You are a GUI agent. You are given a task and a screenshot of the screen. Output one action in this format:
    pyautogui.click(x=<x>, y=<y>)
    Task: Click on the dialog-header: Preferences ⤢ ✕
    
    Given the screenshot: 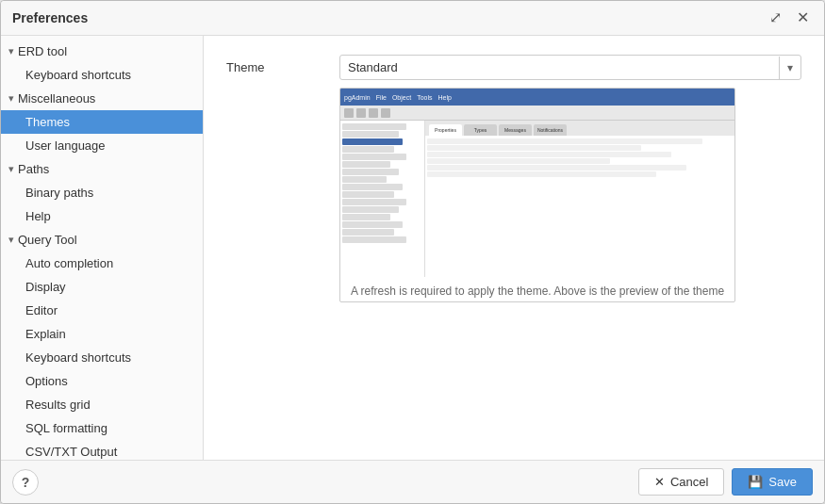 What is the action you would take?
    pyautogui.click(x=413, y=19)
    